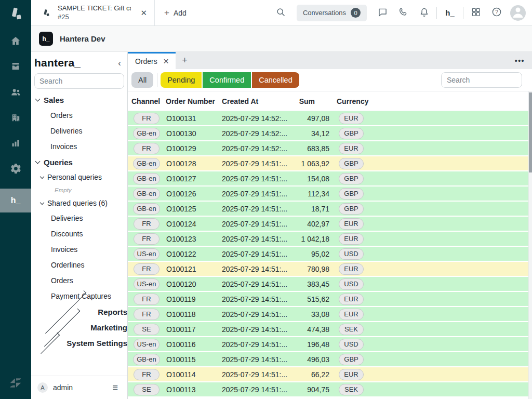 This screenshot has height=399, width=532. What do you see at coordinates (166, 61) in the screenshot?
I see `tab-close-button: ✕` at bounding box center [166, 61].